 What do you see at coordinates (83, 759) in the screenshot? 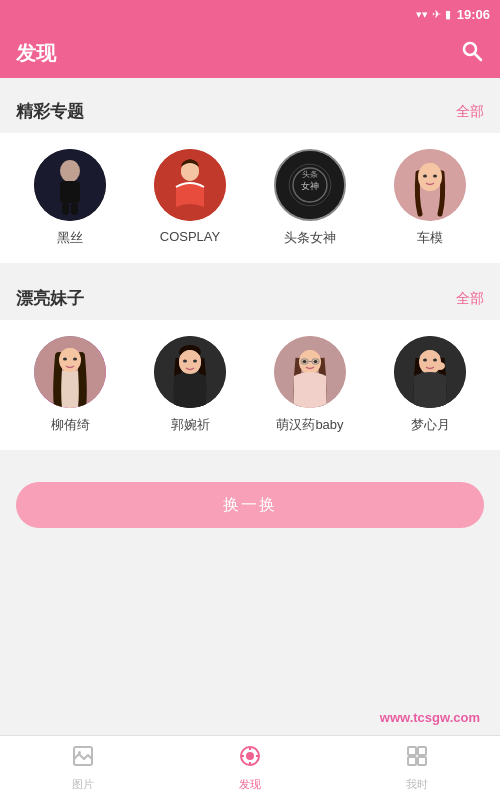
I see `pictures-icon` at bounding box center [83, 759].